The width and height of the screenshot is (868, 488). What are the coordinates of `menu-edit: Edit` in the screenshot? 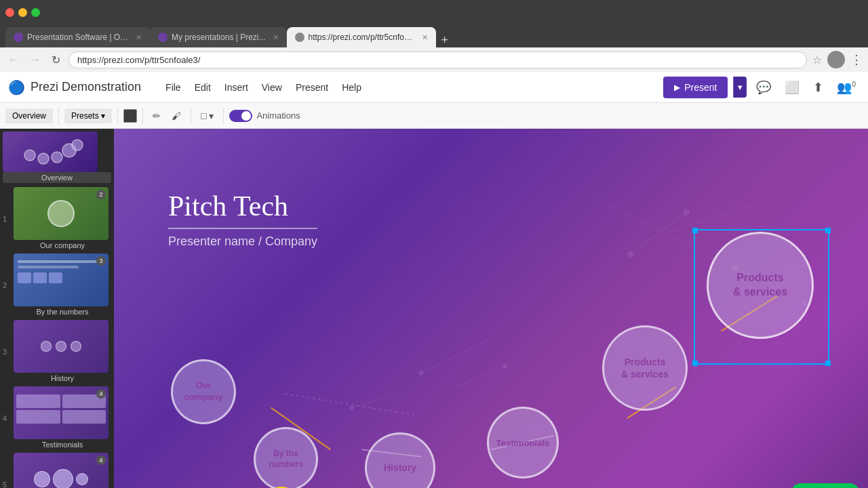 It's located at (203, 87).